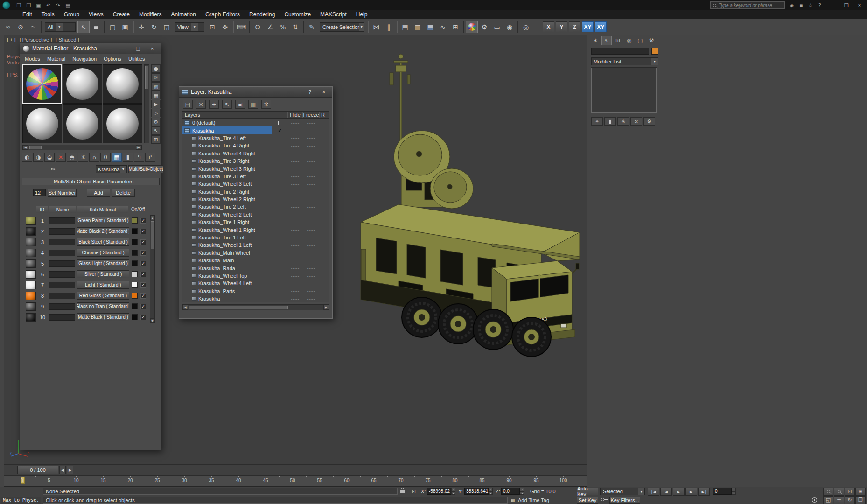 Image resolution: width=867 pixels, height=504 pixels. I want to click on zoom-extents-icon: ⊡, so click(850, 492).